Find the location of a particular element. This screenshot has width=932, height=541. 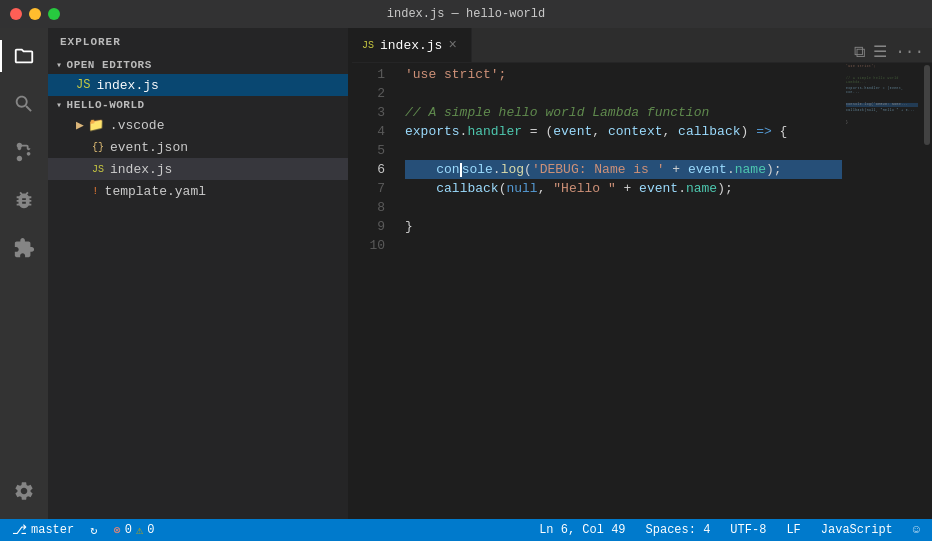

error-icon: ⊗ is located at coordinates (116, 530).